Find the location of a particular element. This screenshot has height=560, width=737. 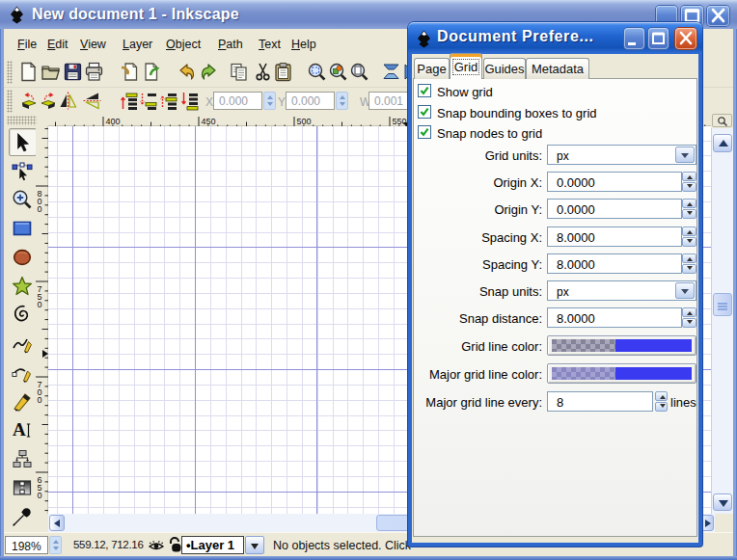

ruler-corner is located at coordinates (42, 120).